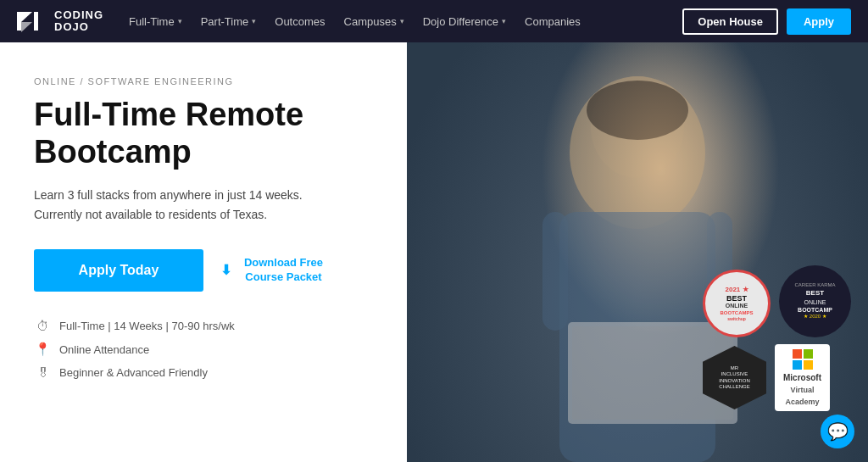 The height and width of the screenshot is (462, 868). What do you see at coordinates (275, 270) in the screenshot?
I see `download-link: ⬇ Download Free Course Packet` at bounding box center [275, 270].